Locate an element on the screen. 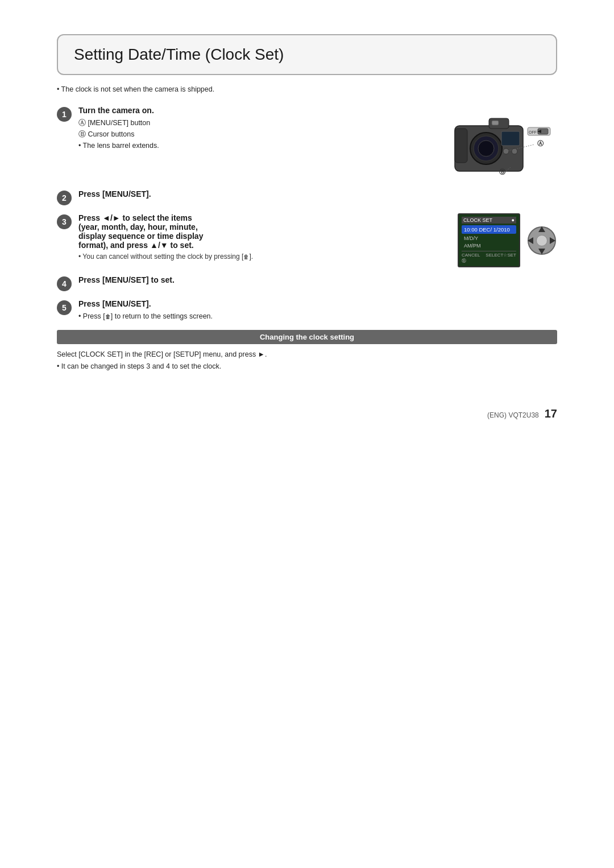 The height and width of the screenshot is (868, 614). dpad-right-arrow is located at coordinates (553, 241).